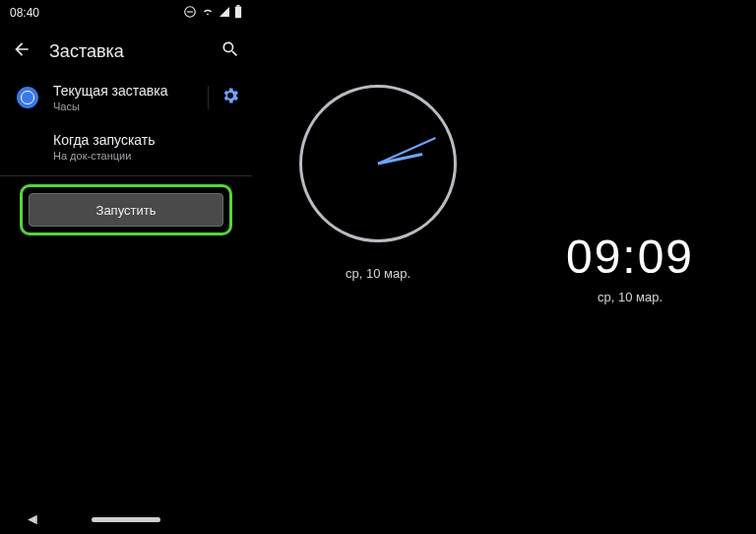  What do you see at coordinates (378, 164) in the screenshot?
I see `clock-face` at bounding box center [378, 164].